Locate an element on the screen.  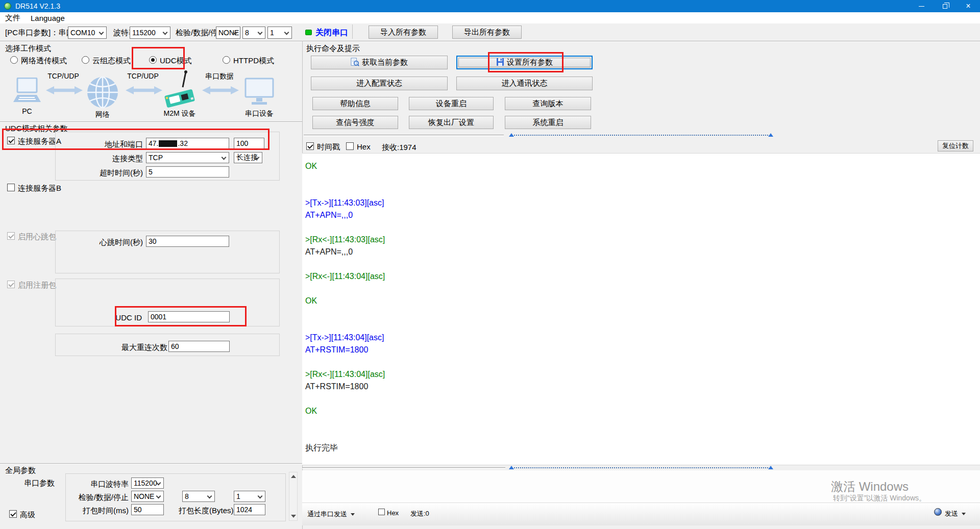
send-via-serial-button: 通过串口发送 is located at coordinates (331, 514).